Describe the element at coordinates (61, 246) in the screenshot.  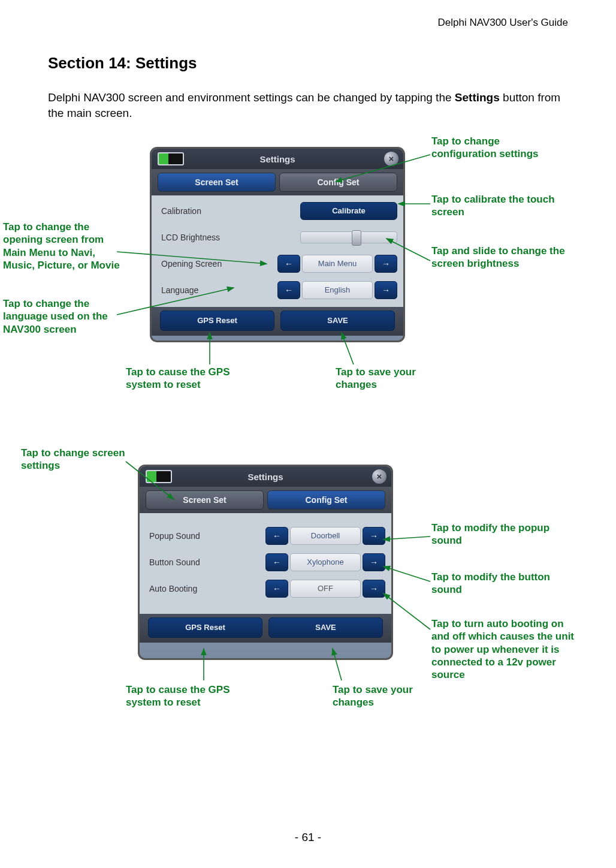
I see `callout-opening: Tap to change the opening screen from Ma…` at that location.